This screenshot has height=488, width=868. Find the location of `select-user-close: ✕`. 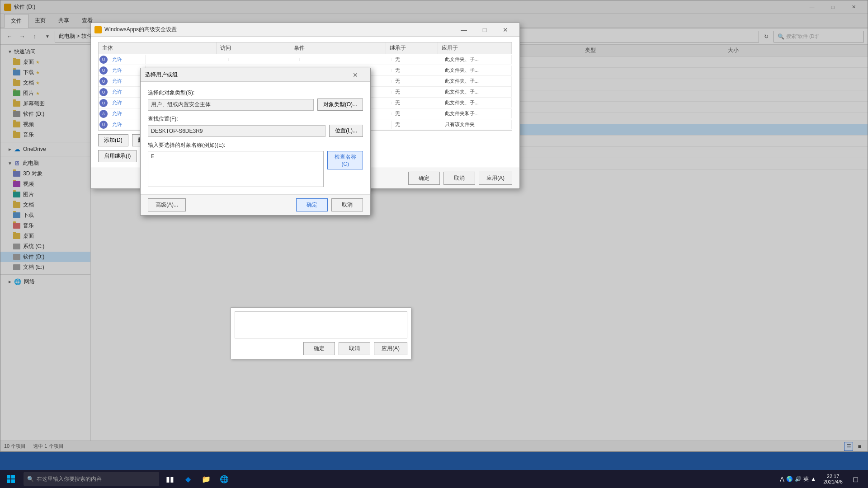

select-user-close: ✕ is located at coordinates (355, 75).